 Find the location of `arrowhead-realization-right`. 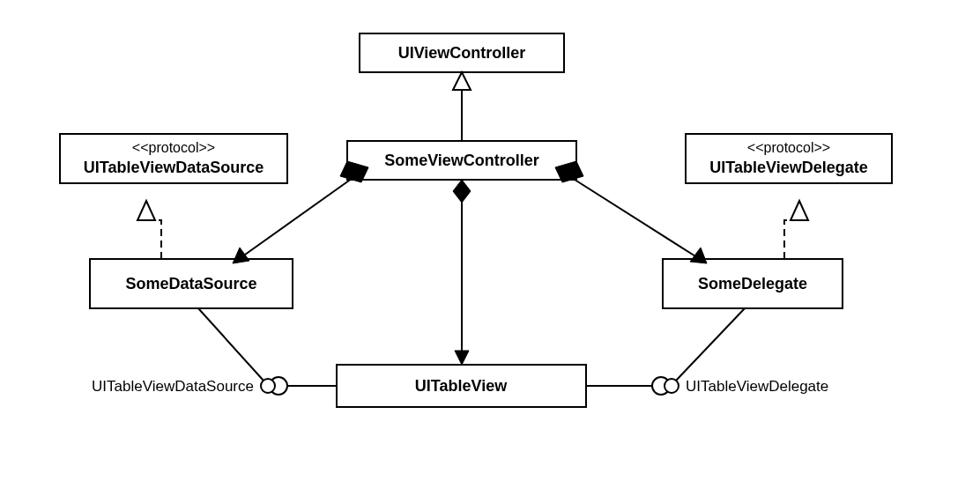

arrowhead-realization-right is located at coordinates (799, 211).